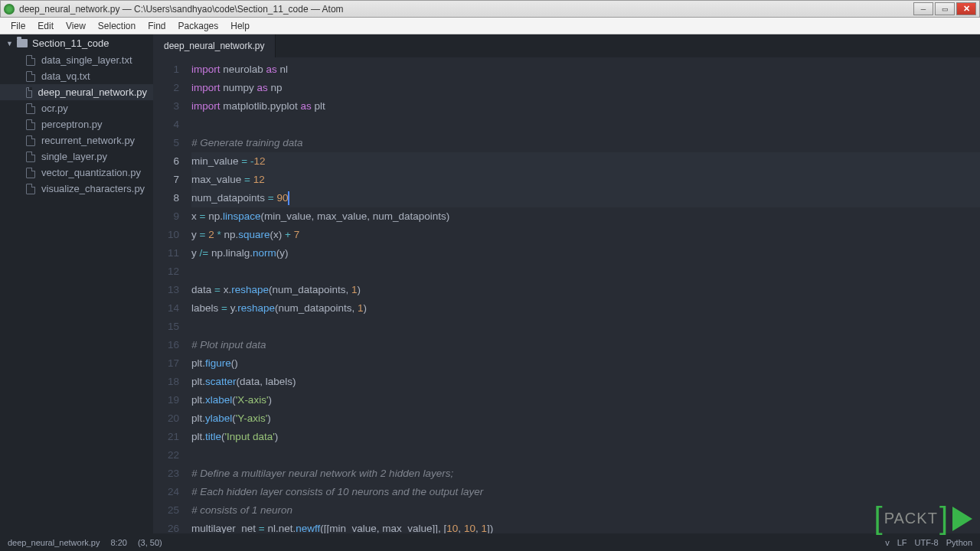 Image resolution: width=980 pixels, height=551 pixels. I want to click on file-tree-sidebar: ▼ Section_11_code data_single_layer.txtd…, so click(77, 284).